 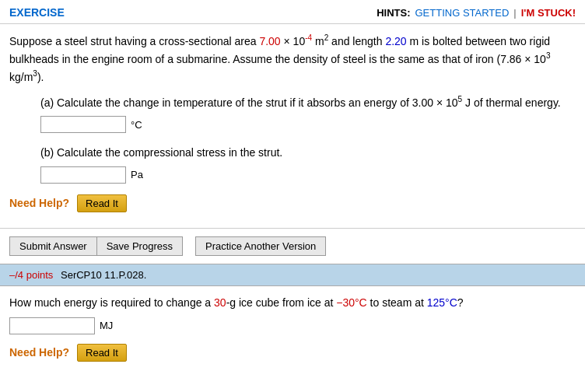 What do you see at coordinates (293, 41) in the screenshot?
I see `times-symbol: × 10` at bounding box center [293, 41].